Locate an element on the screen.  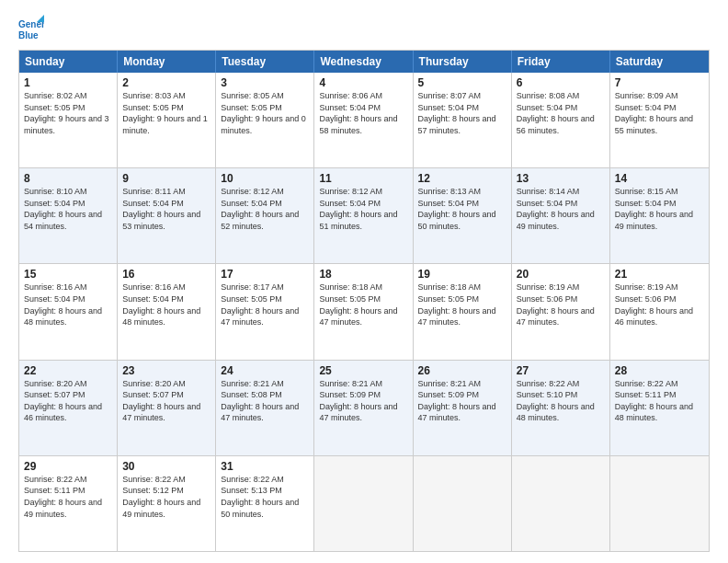
day-number: 27 is located at coordinates (561, 371).